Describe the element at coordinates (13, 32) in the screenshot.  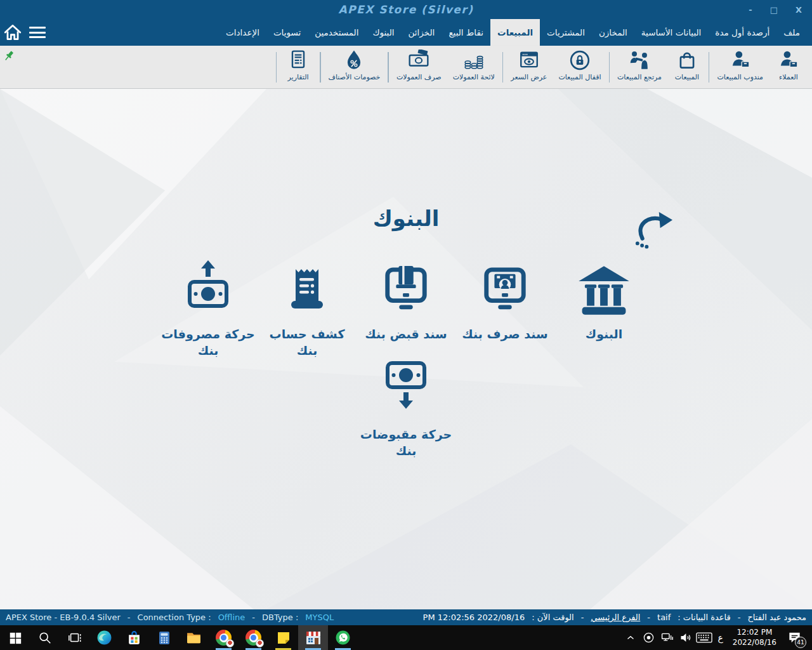
I see `home-icon` at that location.